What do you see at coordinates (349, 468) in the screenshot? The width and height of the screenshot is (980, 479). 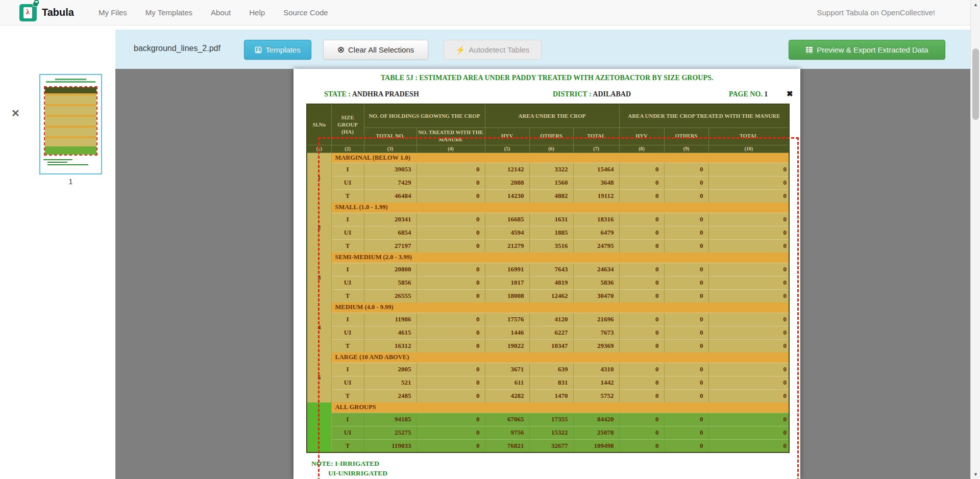 I see `table-notes: NOTE: I-IRRIGATED UI-UNIRRIGATED` at bounding box center [349, 468].